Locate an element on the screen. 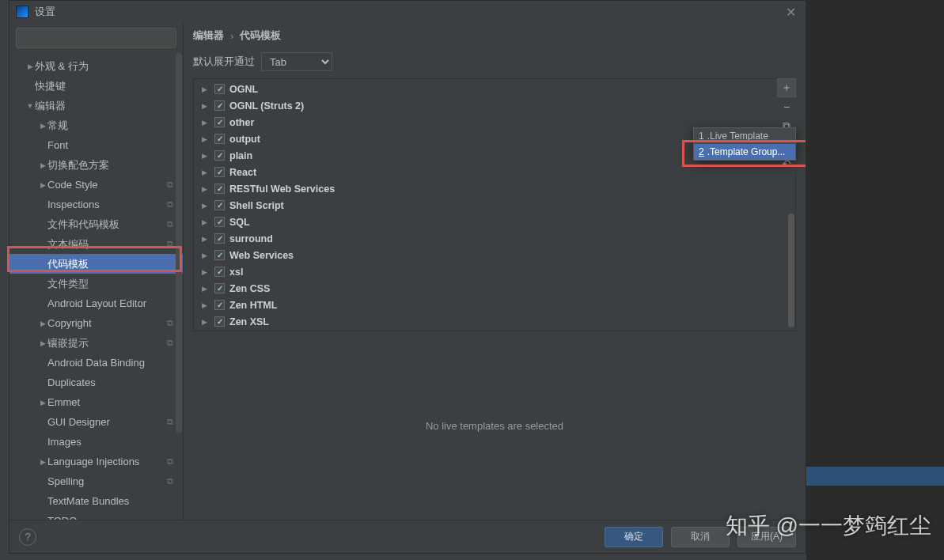 The image size is (944, 560). apply-button: 应用(A) is located at coordinates (767, 537).